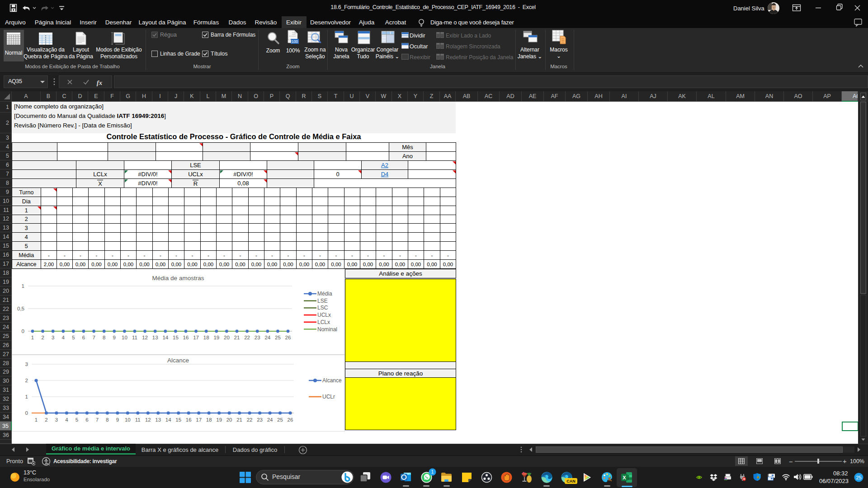  What do you see at coordinates (624, 478) in the screenshot?
I see `svg-text: X` at bounding box center [624, 478].